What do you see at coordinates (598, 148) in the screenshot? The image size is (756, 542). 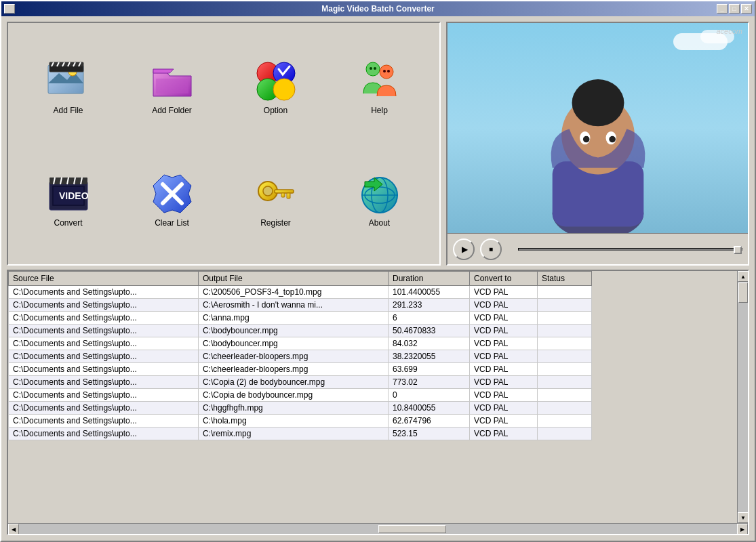 I see `person-silhouette` at bounding box center [598, 148].